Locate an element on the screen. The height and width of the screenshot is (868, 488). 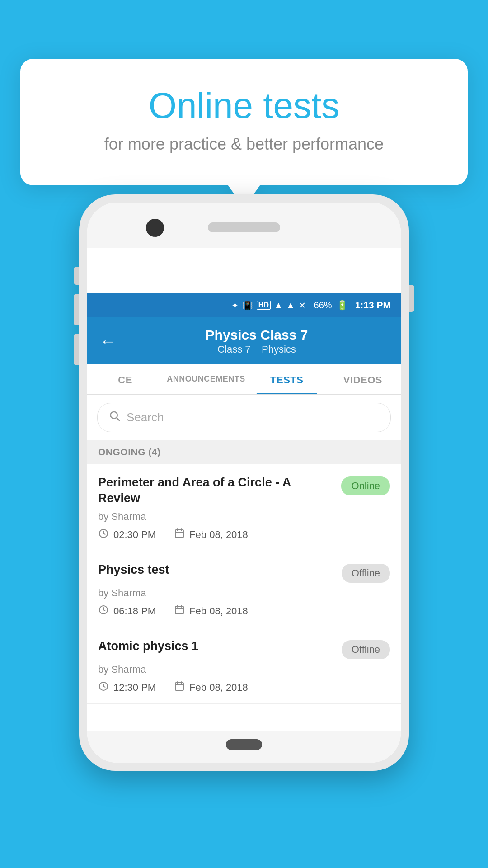
search-container: Search is located at coordinates (244, 418).